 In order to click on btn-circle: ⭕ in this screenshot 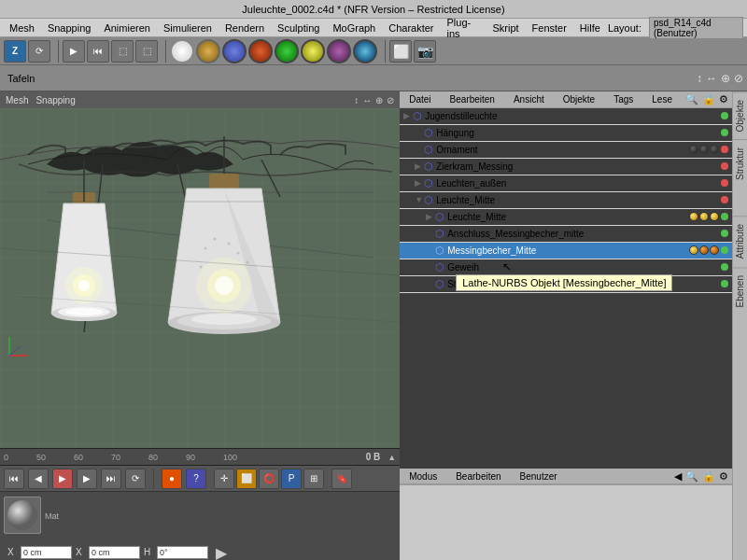, I will do `click(269, 479)`.